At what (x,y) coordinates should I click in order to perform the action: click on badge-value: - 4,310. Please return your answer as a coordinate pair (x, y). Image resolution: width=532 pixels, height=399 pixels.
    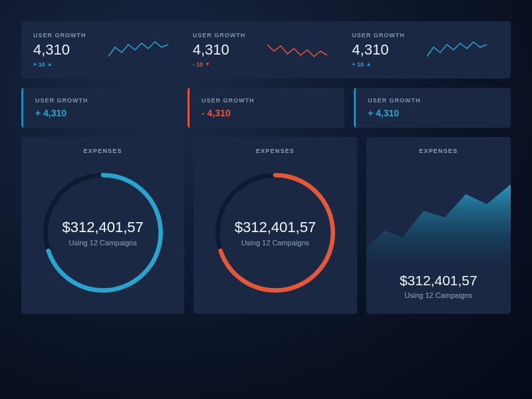
    Looking at the image, I should click on (267, 113).